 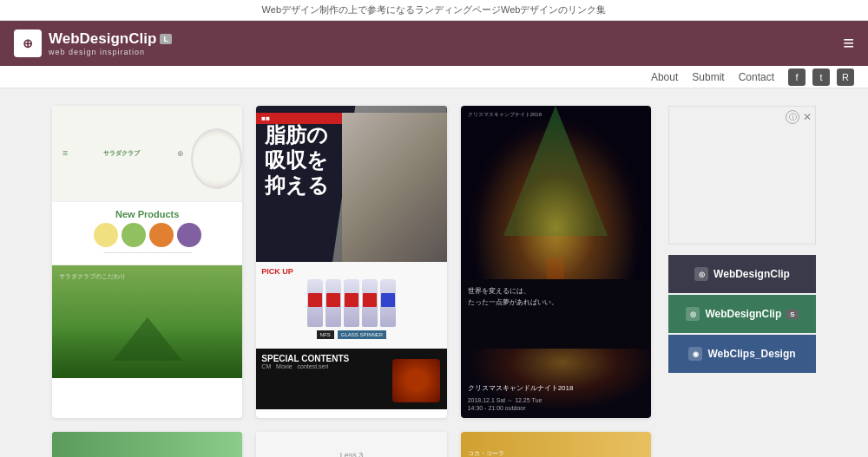 What do you see at coordinates (148, 233) in the screenshot?
I see `card1-mid: New Products 一一一一一一一一一一一一一一一一一` at bounding box center [148, 233].